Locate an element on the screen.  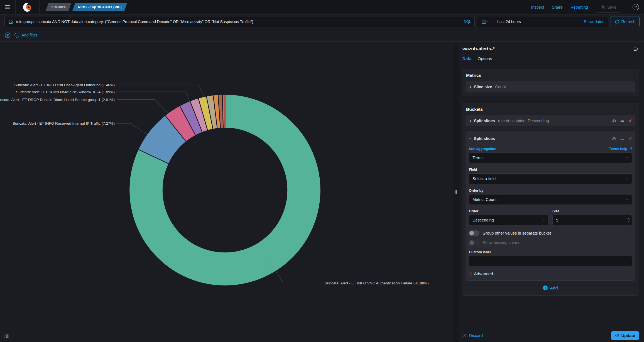
show-missing-values-toggle is located at coordinates (474, 243).